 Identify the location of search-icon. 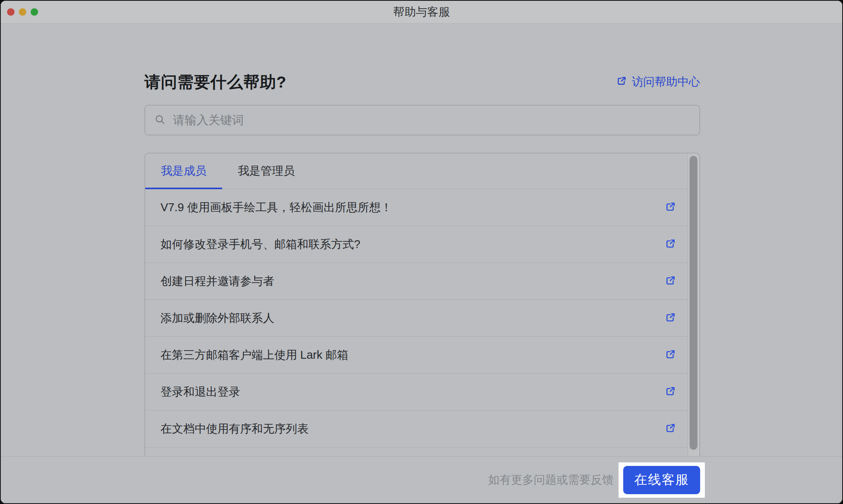
(160, 120).